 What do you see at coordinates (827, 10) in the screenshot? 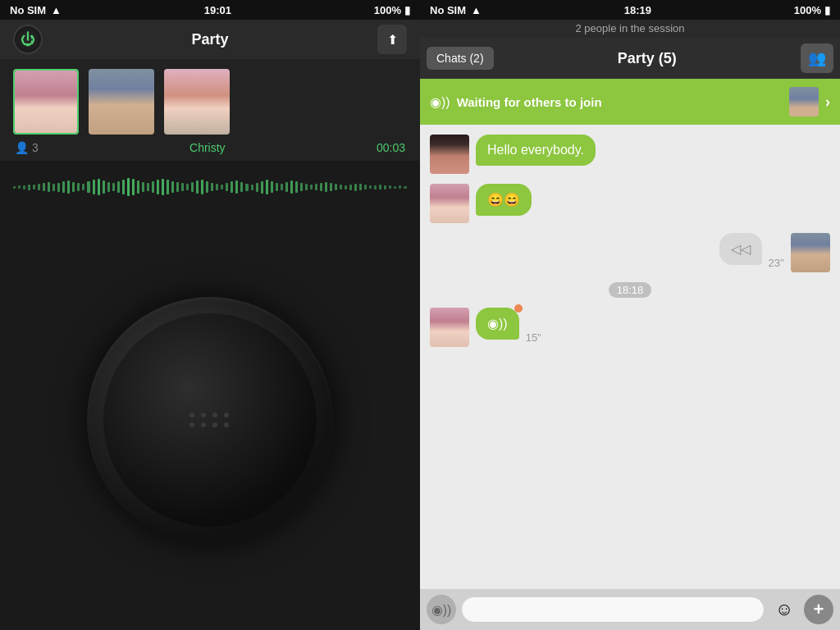
I see `battery-icon-right: ▮` at bounding box center [827, 10].